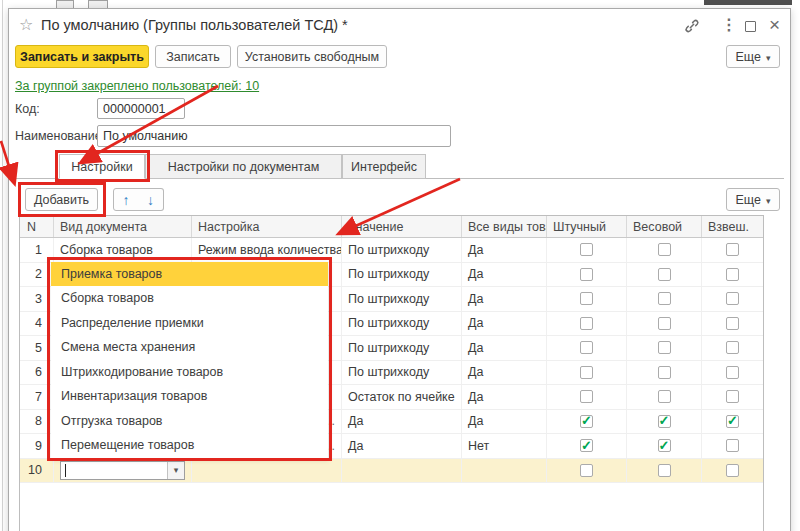 The image size is (800, 531). What do you see at coordinates (141, 108) in the screenshot?
I see `code-input` at bounding box center [141, 108].